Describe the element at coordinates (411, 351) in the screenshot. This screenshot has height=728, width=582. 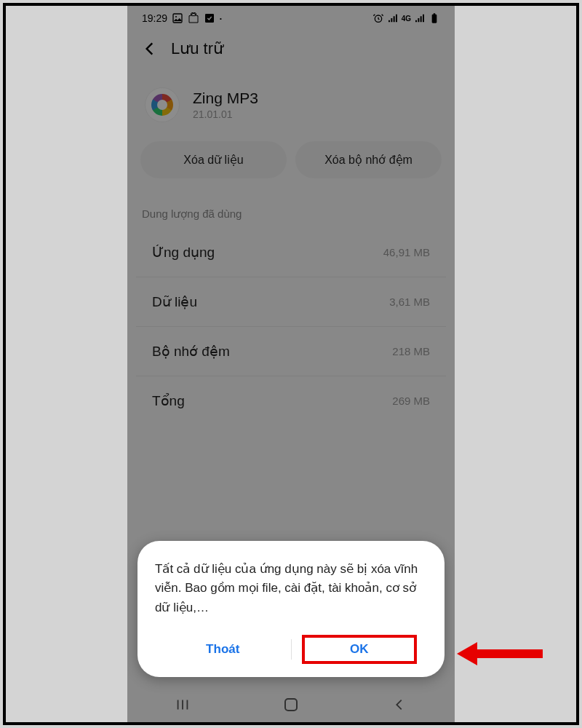
I see `row-value: 218 MB` at that location.